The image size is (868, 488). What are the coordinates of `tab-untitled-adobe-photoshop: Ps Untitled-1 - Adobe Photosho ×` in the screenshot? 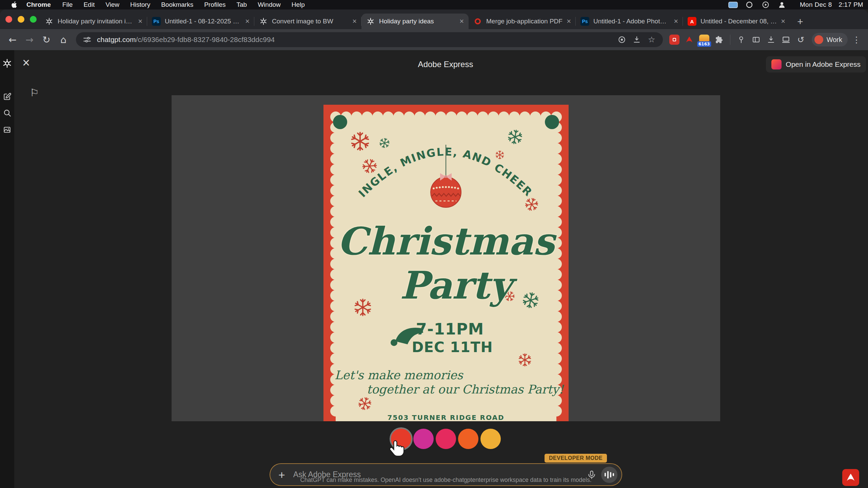 It's located at (629, 21).